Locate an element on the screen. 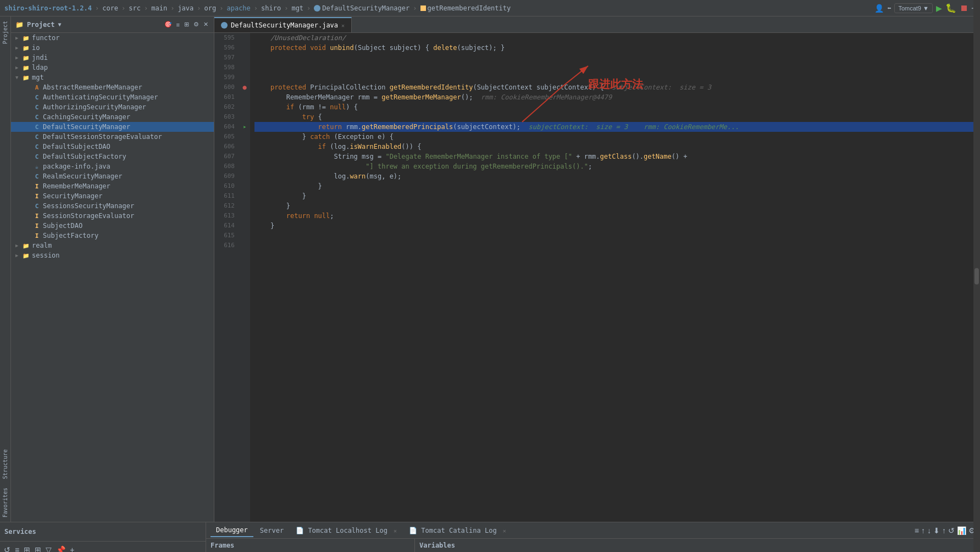  tree-AuthorizingSecurityManager: C AuthorizingSecurityManager is located at coordinates (112, 107).